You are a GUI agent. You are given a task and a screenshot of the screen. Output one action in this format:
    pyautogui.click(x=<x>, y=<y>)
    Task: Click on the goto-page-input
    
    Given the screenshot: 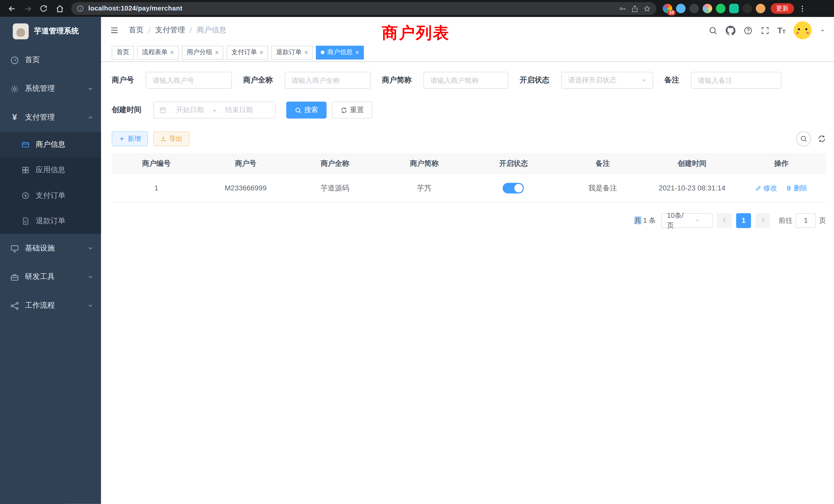 What is the action you would take?
    pyautogui.click(x=806, y=221)
    